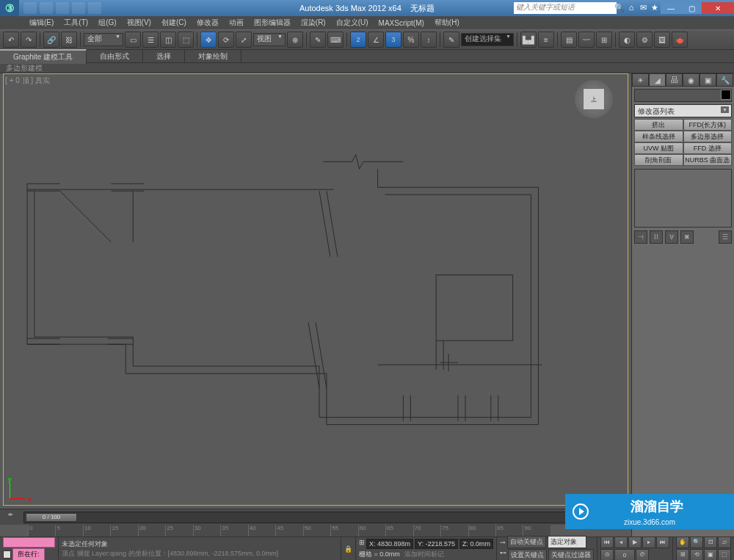  I want to click on time-ruler: 0 5 10 15 20 25 30 35 40 45 50 55 60 65 …, so click(289, 531).